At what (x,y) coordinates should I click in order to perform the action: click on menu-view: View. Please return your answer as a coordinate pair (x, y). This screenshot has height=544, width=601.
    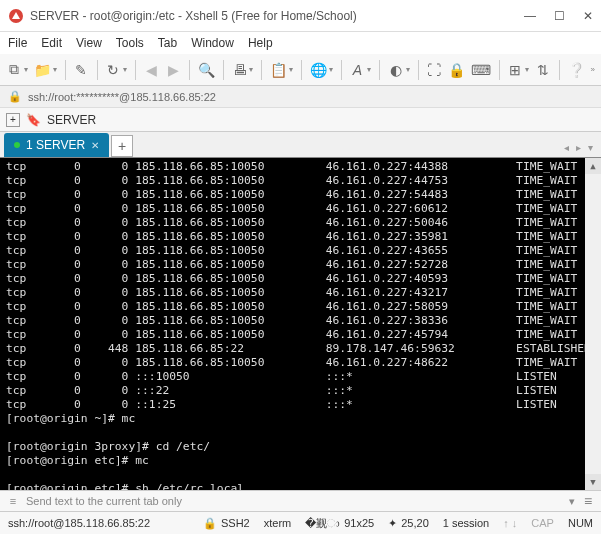
    Looking at the image, I should click on (89, 43).